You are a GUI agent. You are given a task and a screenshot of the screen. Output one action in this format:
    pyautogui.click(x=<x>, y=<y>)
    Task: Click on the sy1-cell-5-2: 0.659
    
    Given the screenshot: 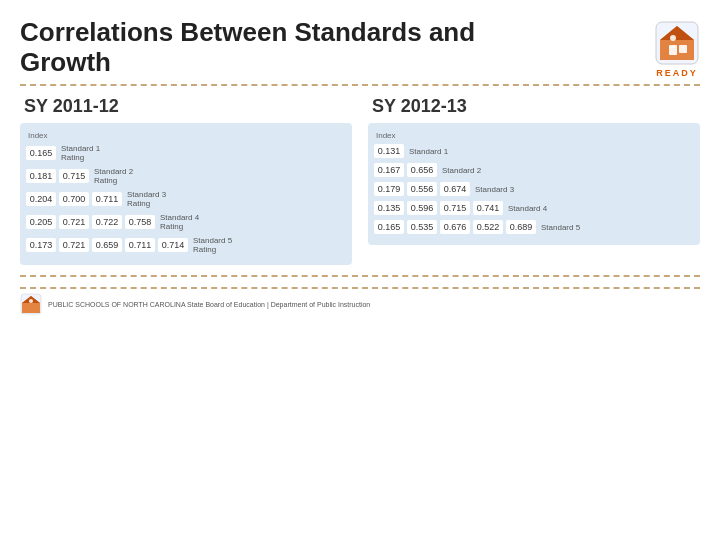 What is the action you would take?
    pyautogui.click(x=107, y=245)
    